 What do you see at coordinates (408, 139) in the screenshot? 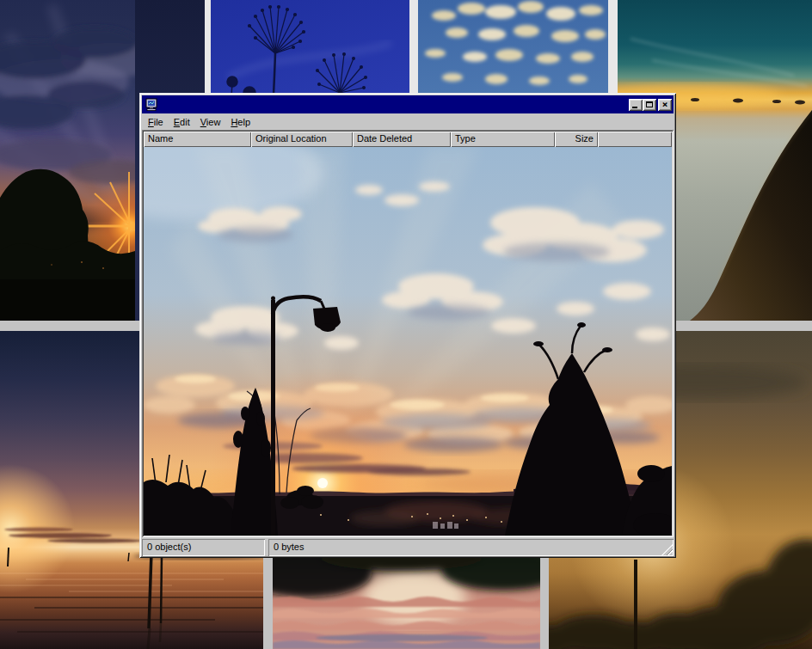
I see `column-header-row: Name Original Location Date Deleted Type…` at bounding box center [408, 139].